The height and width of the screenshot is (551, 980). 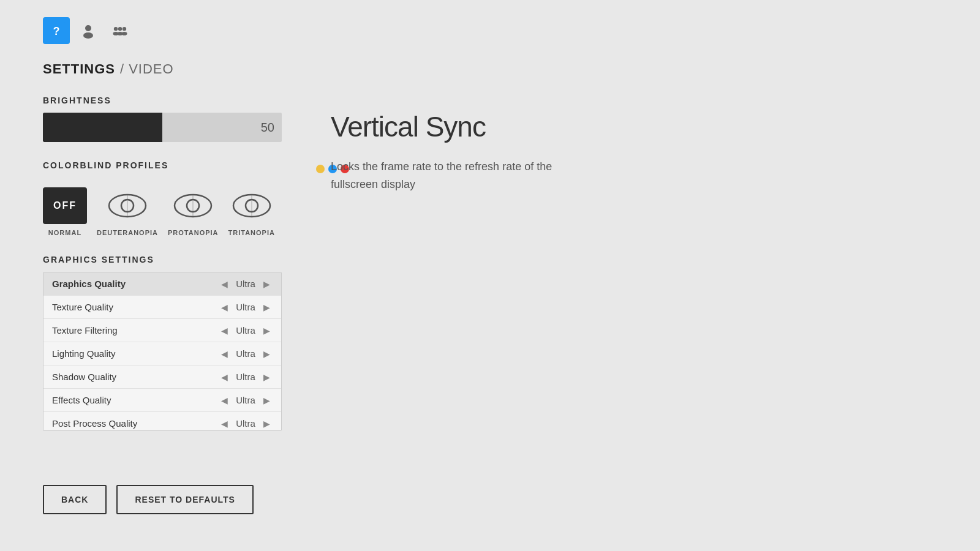 I want to click on setting-name-post-process-quality: Post Process Quality, so click(x=135, y=424).